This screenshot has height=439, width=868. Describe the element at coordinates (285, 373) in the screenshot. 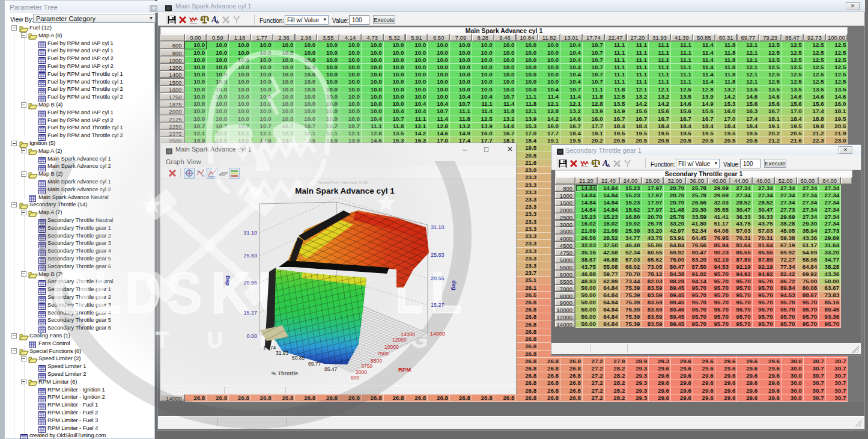

I see `svg-text: % Throttle` at that location.